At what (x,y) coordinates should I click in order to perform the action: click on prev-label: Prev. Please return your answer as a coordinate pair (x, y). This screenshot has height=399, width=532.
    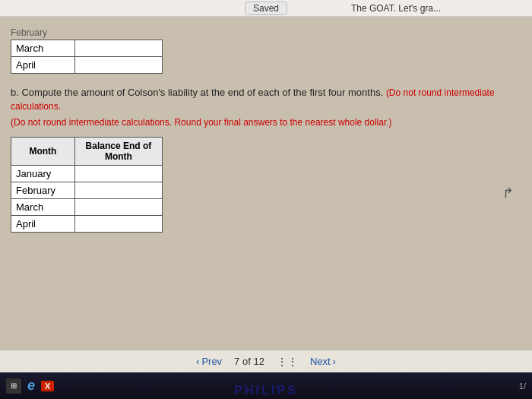
    Looking at the image, I should click on (211, 362).